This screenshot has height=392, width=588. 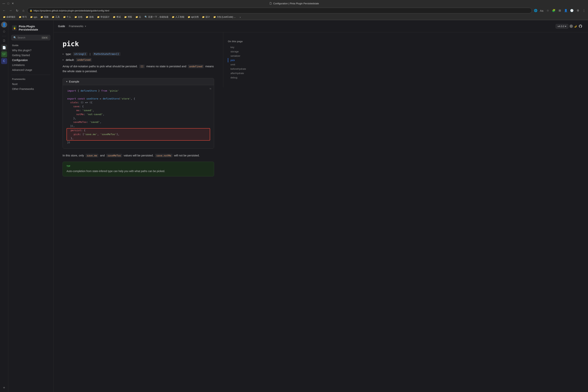 I want to click on toc-item-key: key, so click(x=244, y=47).